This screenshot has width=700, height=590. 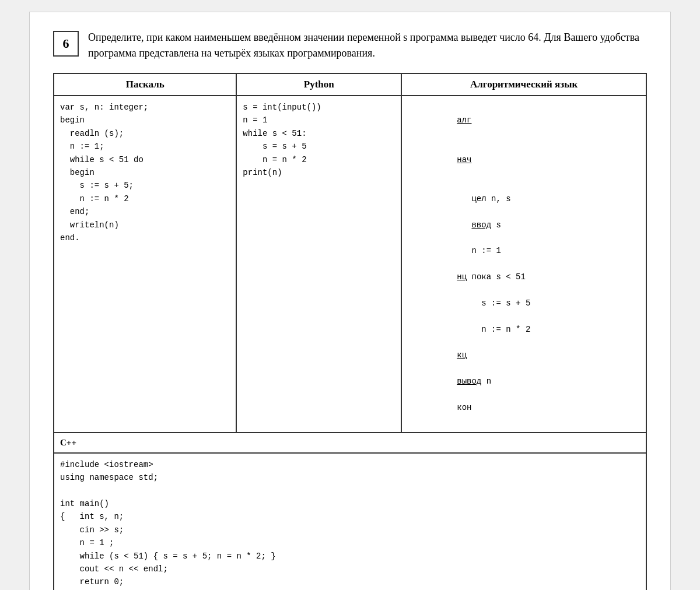 I want to click on header-pascal: Паскаль, so click(x=145, y=85).